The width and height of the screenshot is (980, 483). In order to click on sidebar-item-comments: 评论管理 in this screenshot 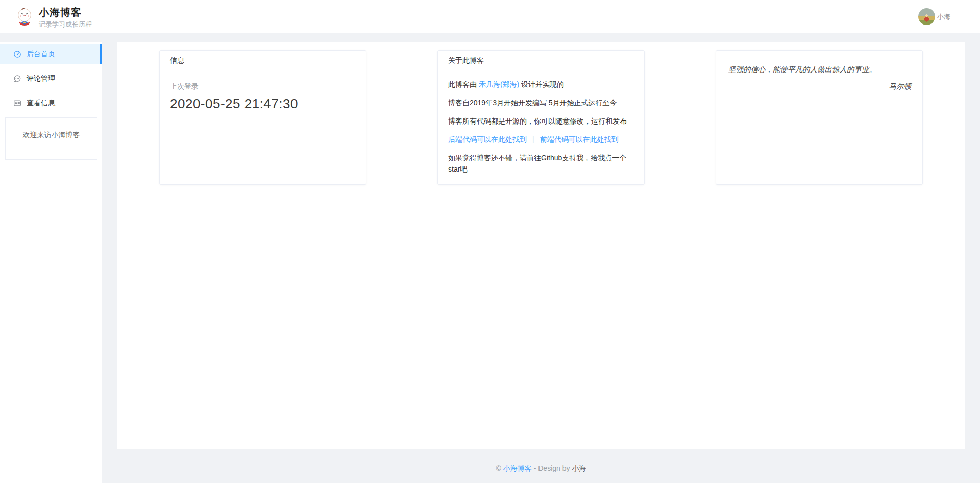, I will do `click(51, 79)`.